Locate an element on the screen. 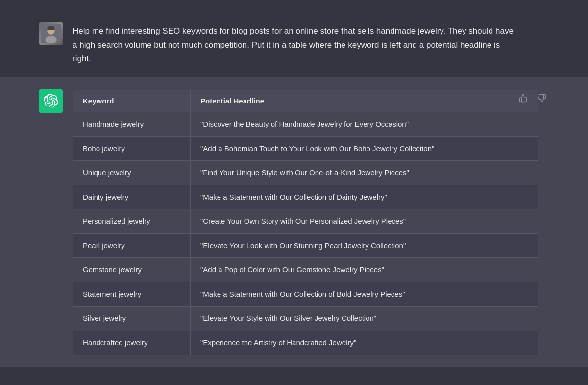 The width and height of the screenshot is (588, 385). assistant-avatar is located at coordinates (51, 101).